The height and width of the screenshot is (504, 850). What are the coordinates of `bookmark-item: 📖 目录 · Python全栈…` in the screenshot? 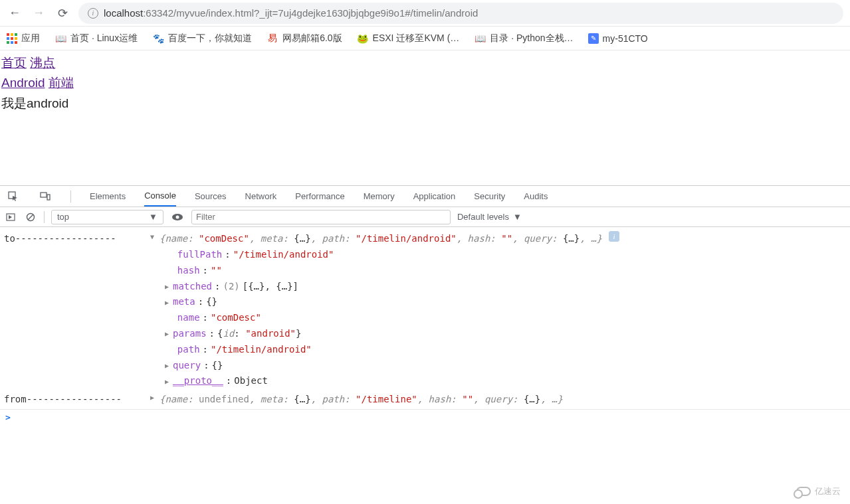 It's located at (524, 39).